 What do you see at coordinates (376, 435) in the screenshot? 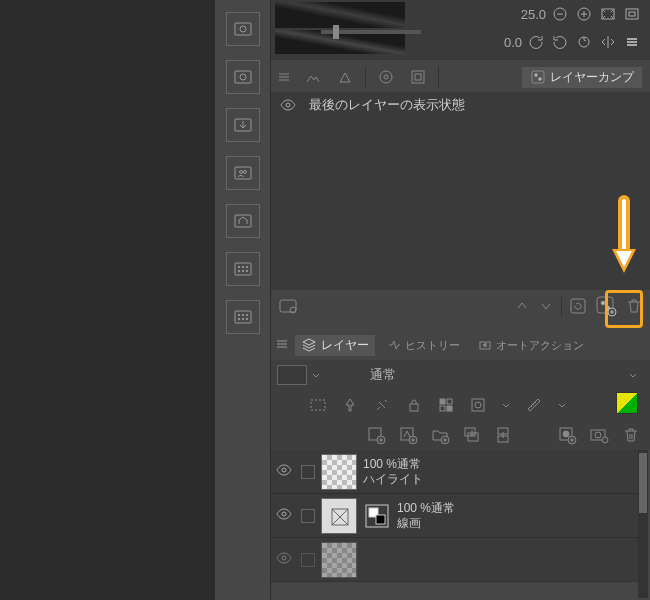
I see `new-raster-layer-icon` at bounding box center [376, 435].